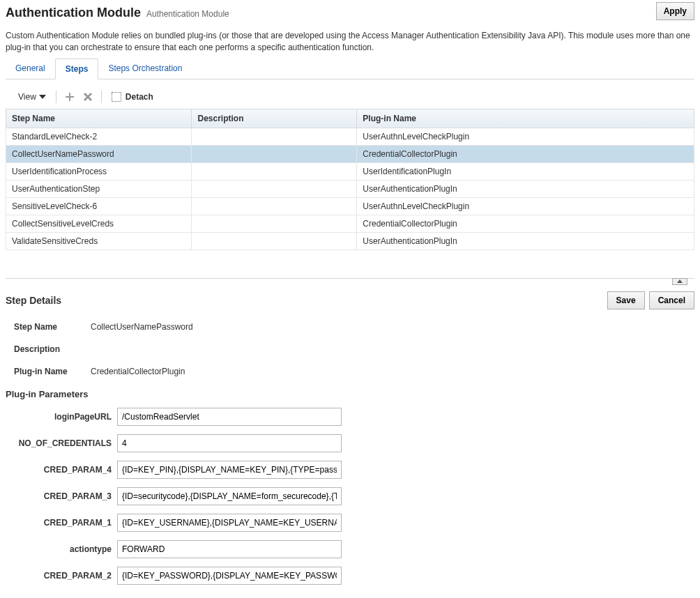 The width and height of the screenshot is (700, 598). I want to click on param-label: actiontype, so click(59, 549).